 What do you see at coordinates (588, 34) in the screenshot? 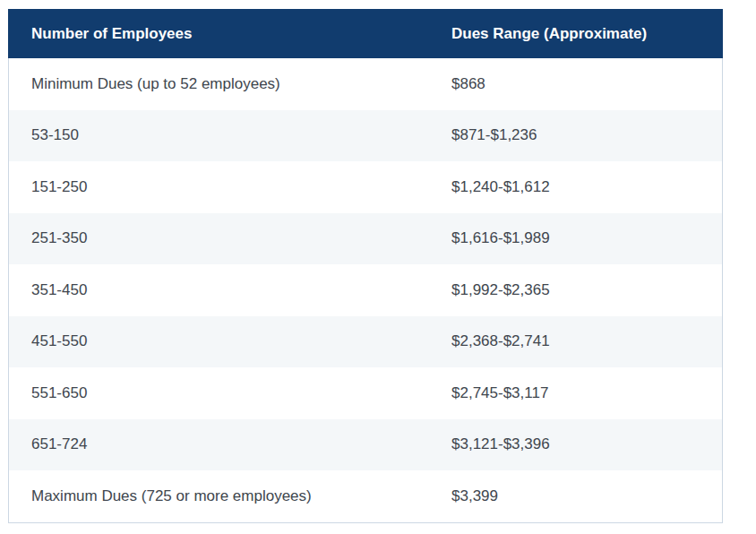
I see `column-header-dues: Dues Range (Approximate)` at bounding box center [588, 34].